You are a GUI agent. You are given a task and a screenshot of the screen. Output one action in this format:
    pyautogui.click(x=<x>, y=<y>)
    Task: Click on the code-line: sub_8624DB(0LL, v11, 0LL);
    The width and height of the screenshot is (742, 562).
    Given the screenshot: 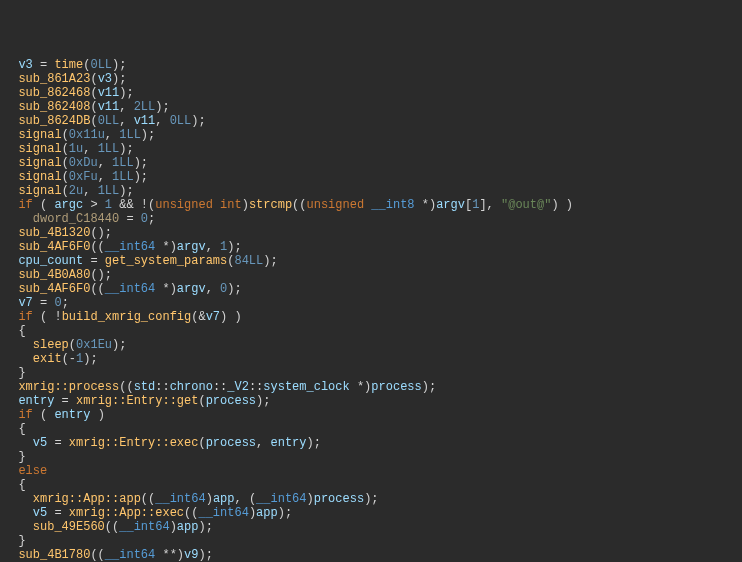 What is the action you would take?
    pyautogui.click(x=373, y=121)
    